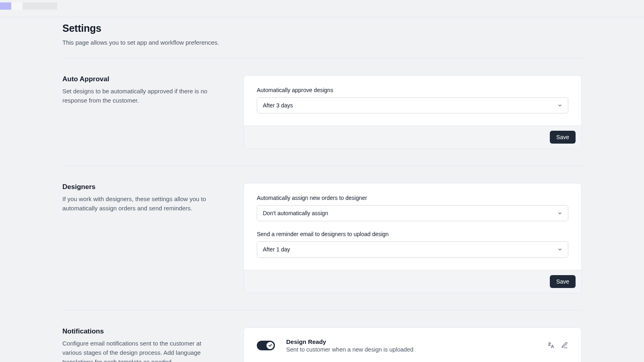 This screenshot has width=644, height=362. Describe the element at coordinates (563, 137) in the screenshot. I see `save-button-auto-approval: Save` at that location.